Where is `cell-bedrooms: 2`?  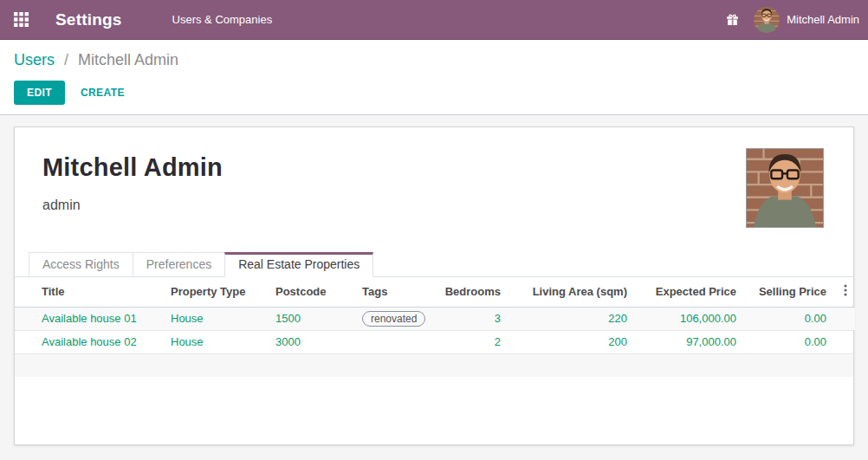
cell-bedrooms: 2 is located at coordinates (475, 341).